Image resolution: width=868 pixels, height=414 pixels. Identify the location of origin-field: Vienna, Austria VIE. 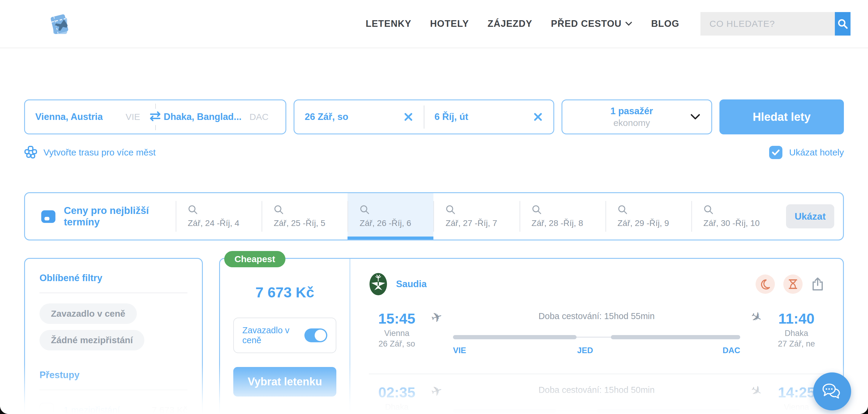
(91, 117).